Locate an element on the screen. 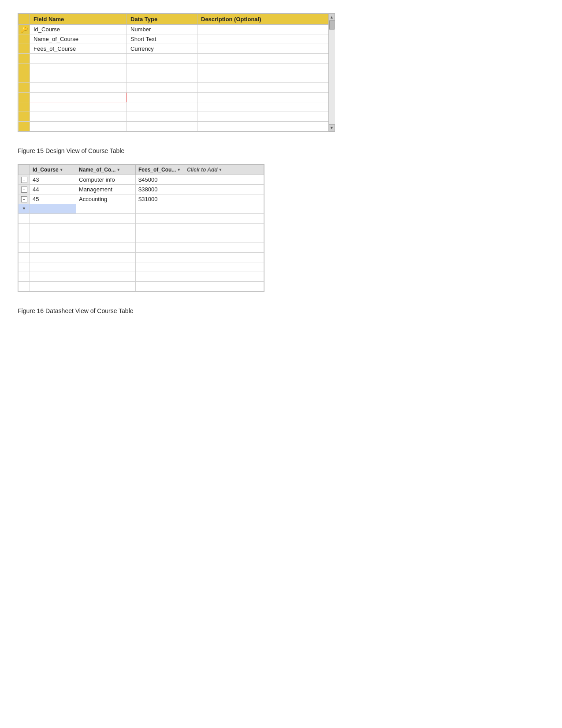  ds-id-course: 44 is located at coordinates (53, 190).